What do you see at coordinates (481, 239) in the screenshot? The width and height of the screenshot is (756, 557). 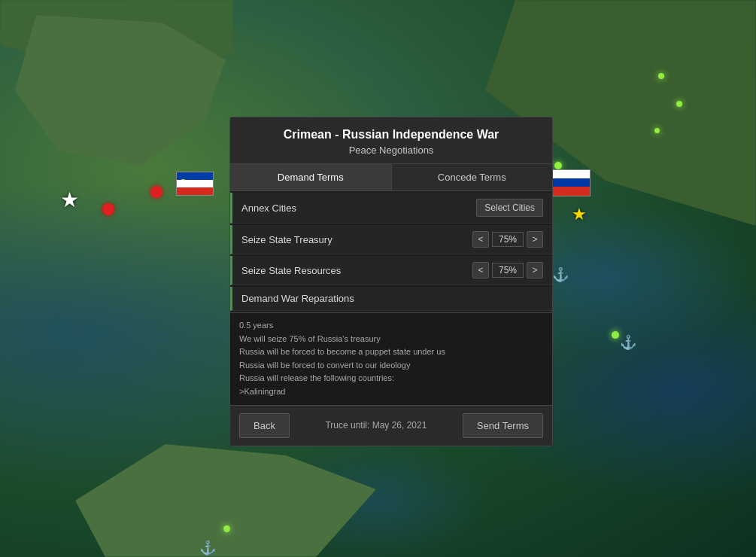 I see `treasury-decrease-button: <` at bounding box center [481, 239].